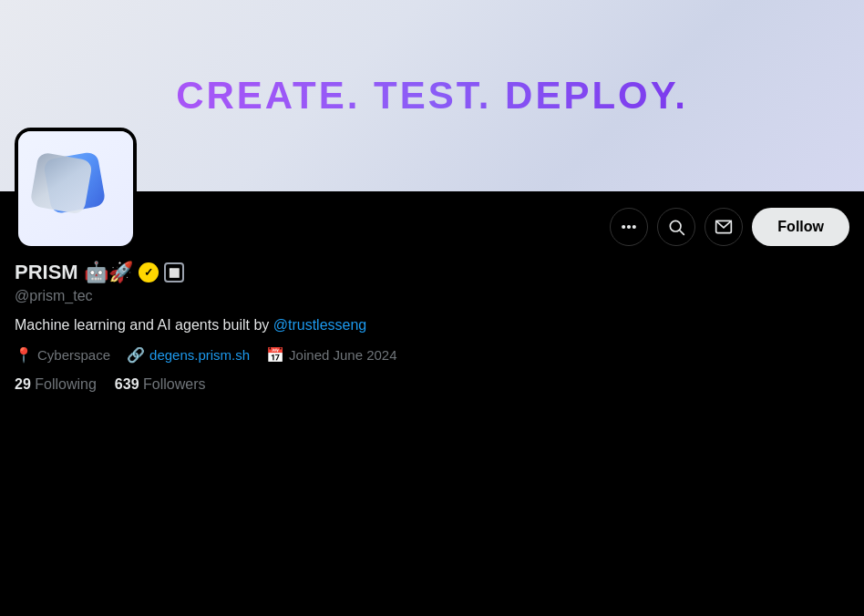 The width and height of the screenshot is (864, 616). Describe the element at coordinates (275, 355) in the screenshot. I see `calendar-icon: 📅` at that location.